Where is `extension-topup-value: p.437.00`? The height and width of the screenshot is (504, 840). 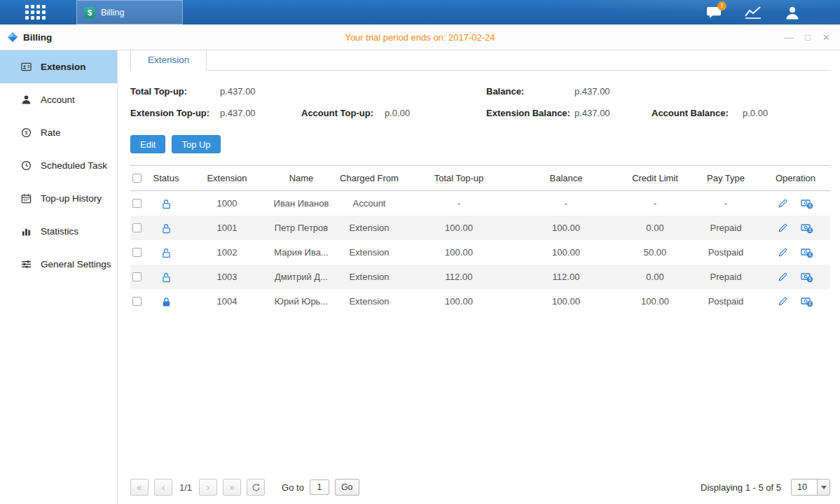
extension-topup-value: p.437.00 is located at coordinates (238, 113).